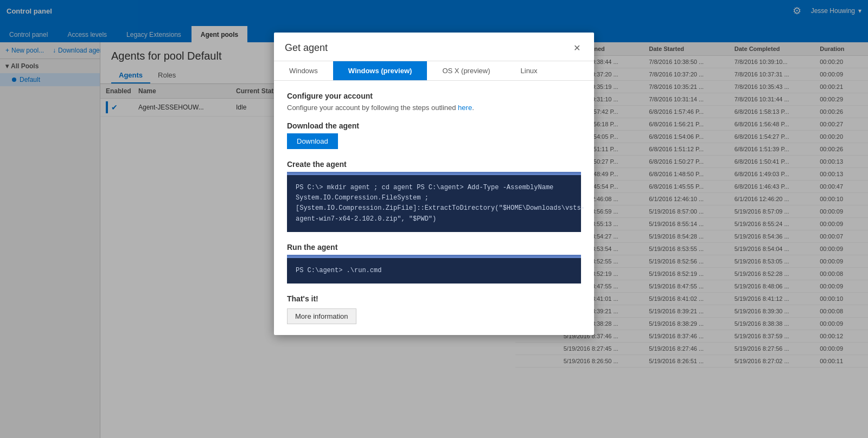 This screenshot has width=868, height=438. I want to click on configure-section-title: Configure your account, so click(434, 96).